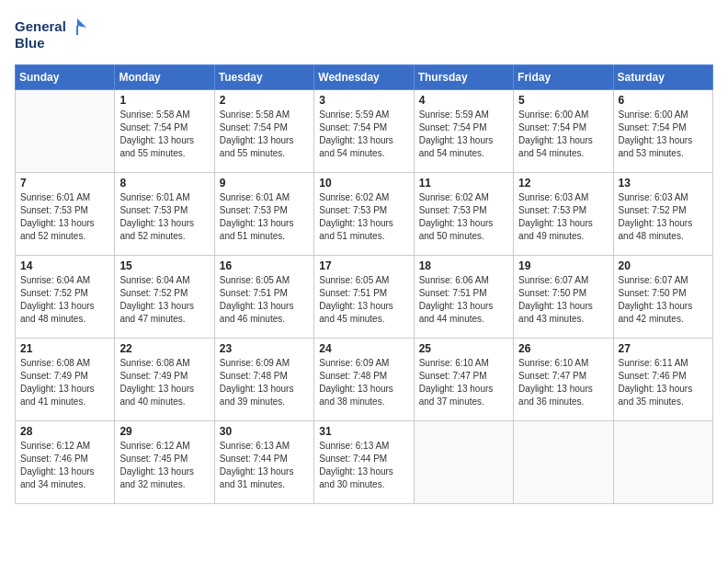  I want to click on calendar-week-1: 1Sunrise: 5:58 AM Sunset: 7:54 PM Daylig…, so click(364, 132).